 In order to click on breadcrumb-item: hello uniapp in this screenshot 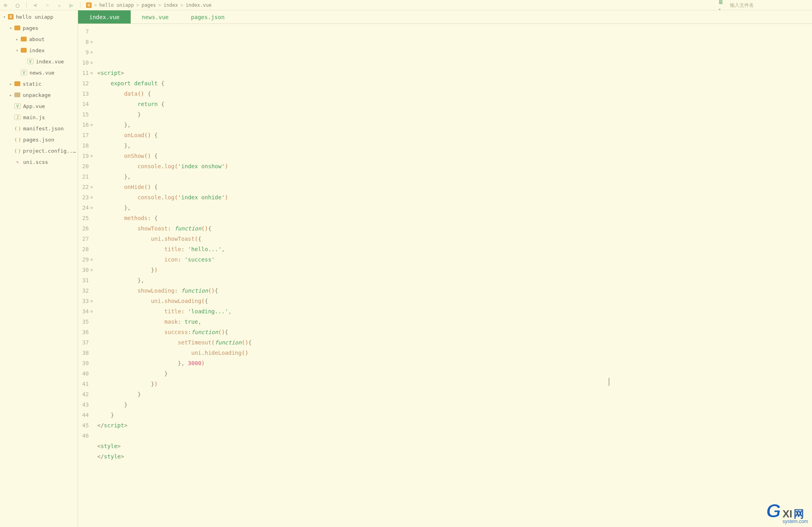, I will do `click(116, 5)`.